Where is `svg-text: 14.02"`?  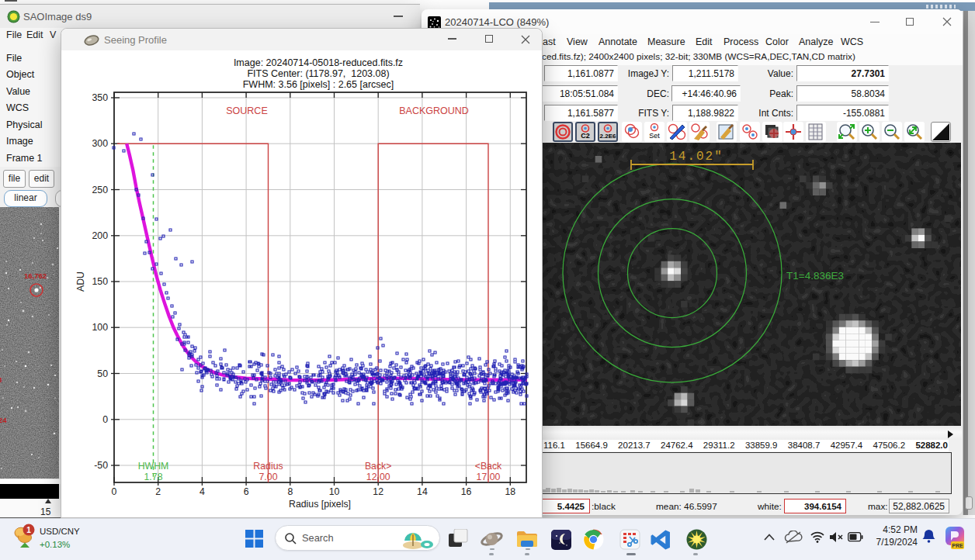 svg-text: 14.02" is located at coordinates (696, 157).